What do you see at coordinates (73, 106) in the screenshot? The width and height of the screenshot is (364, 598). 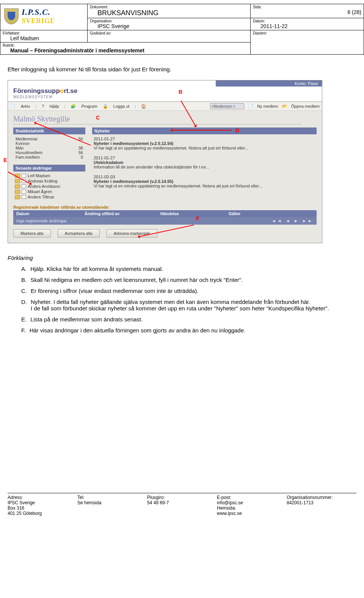 I see `program-icon: 🧩` at bounding box center [73, 106].